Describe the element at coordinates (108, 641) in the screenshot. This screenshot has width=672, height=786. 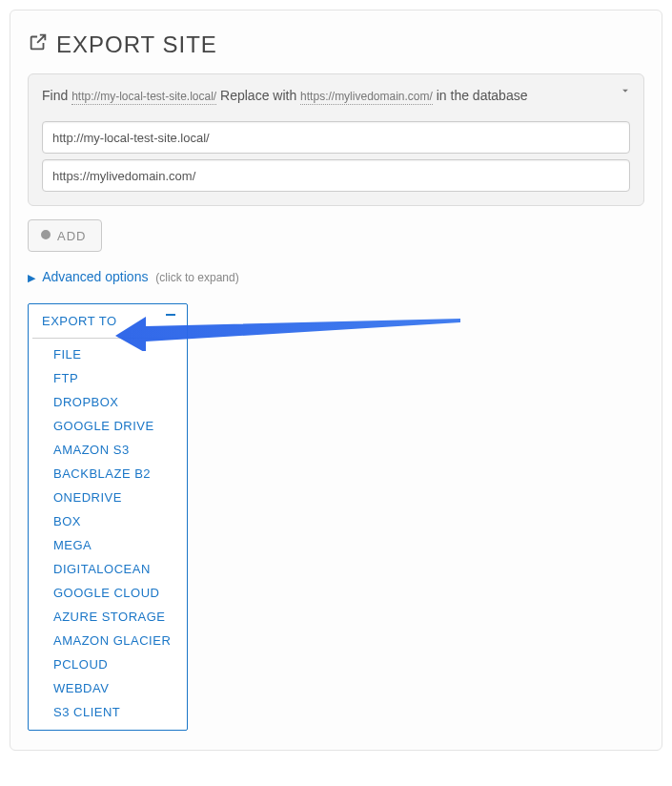
I see `export-destination-item: AMAZON GLACIER` at that location.